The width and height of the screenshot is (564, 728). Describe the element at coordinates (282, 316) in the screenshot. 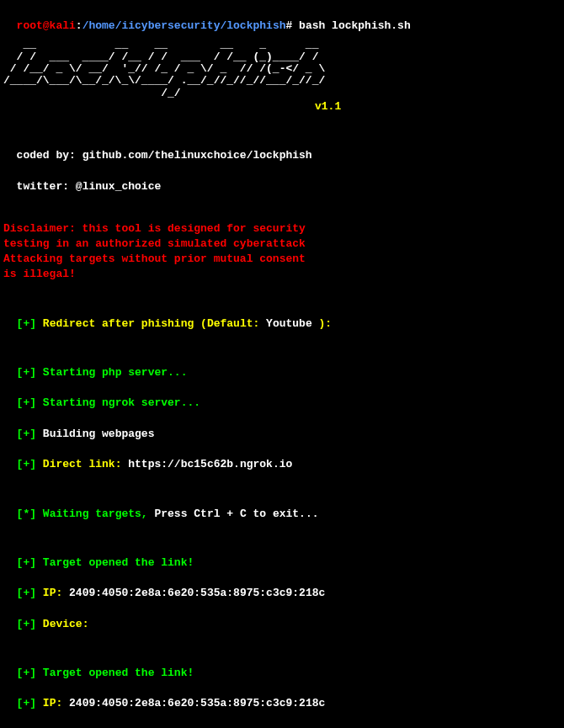

I see `redirect-prompt: [+] Redirect after phishing (Default: Yo…` at that location.